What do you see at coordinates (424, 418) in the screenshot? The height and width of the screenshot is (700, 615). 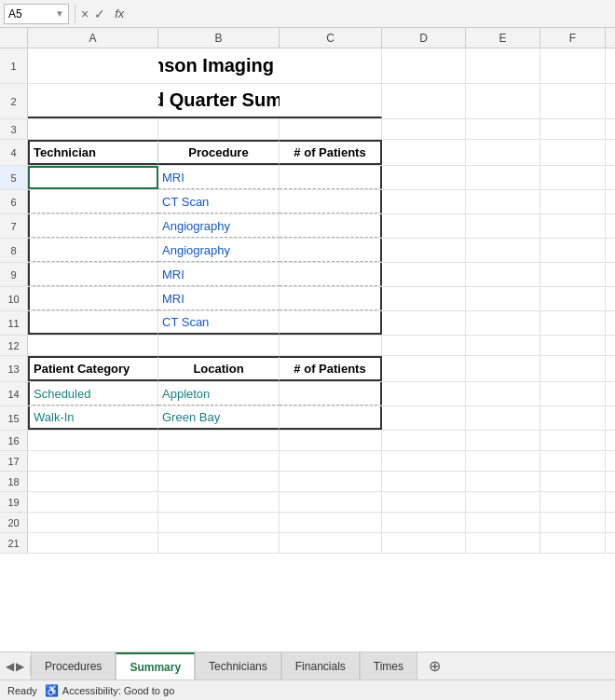 I see `cell-d15` at bounding box center [424, 418].